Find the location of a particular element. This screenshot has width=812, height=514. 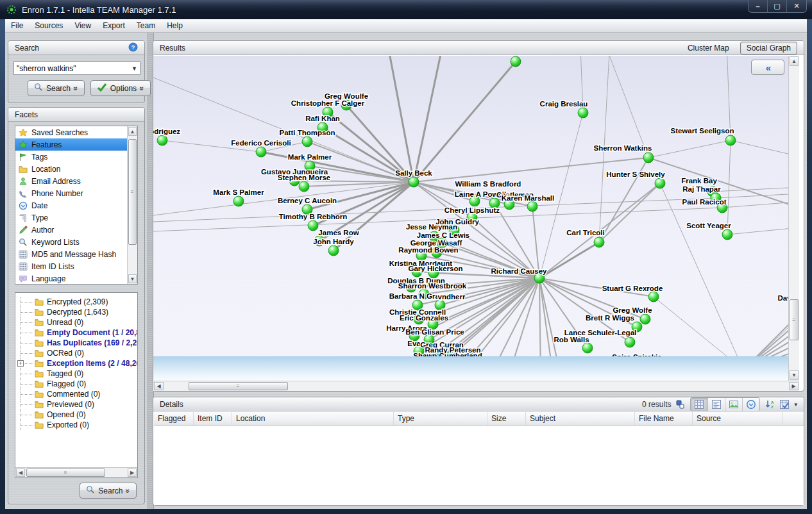

close-button: ✕ is located at coordinates (797, 6).